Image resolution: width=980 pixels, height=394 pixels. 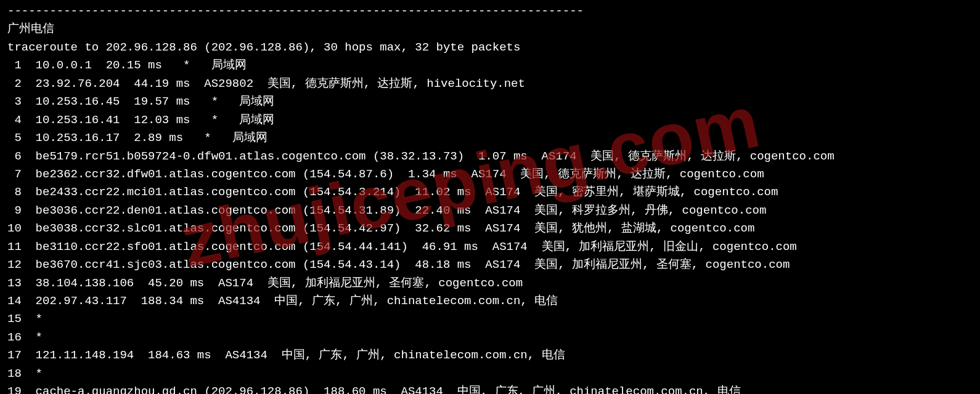 I want to click on traceroute-header: traceroute to 202.96.128.86 (202.96.128.…, so click(x=490, y=48).